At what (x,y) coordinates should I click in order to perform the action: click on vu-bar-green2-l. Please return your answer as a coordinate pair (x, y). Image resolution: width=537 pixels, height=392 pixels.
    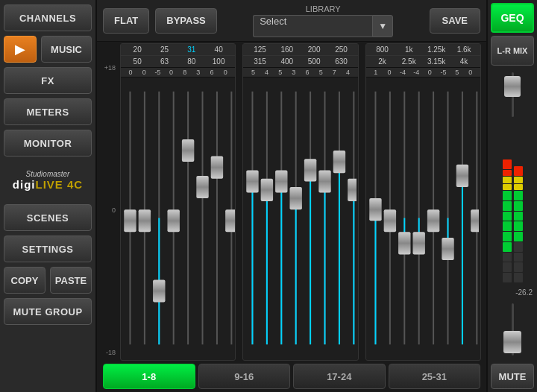
    Looking at the image, I should click on (507, 206).